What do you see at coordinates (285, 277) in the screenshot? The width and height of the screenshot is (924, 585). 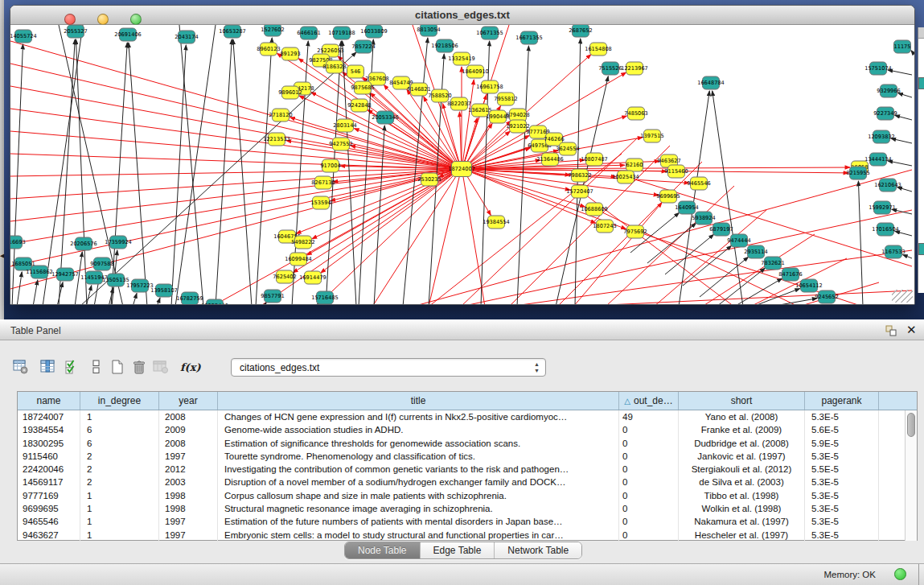 I see `graph-node: 7625402` at bounding box center [285, 277].